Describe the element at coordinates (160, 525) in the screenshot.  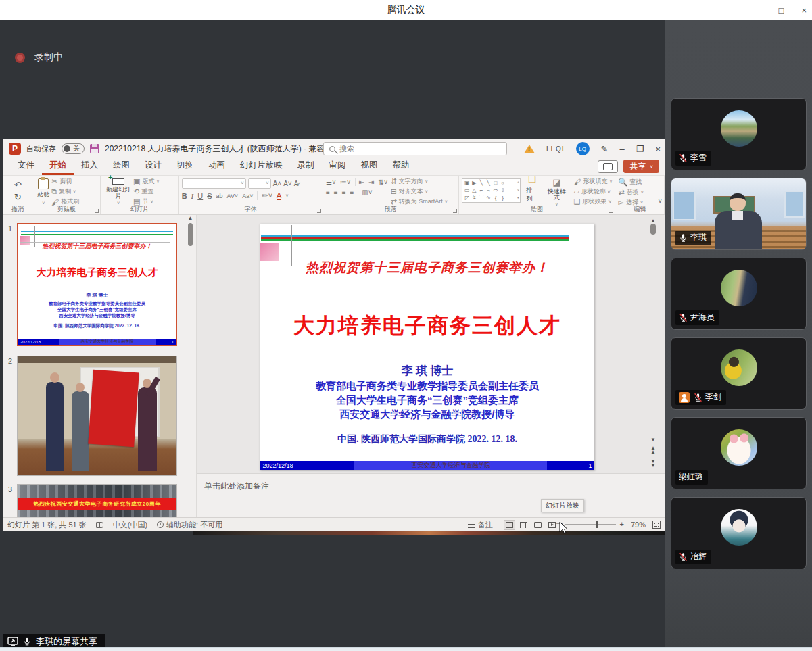
I see `accessibility-icon` at that location.